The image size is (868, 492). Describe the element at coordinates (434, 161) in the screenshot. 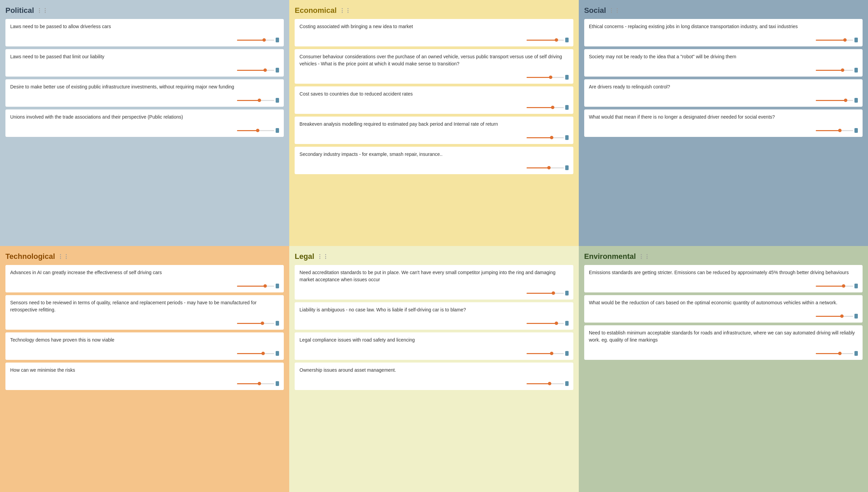

I see `economical-card-5: Secondary industry impacts - for example…` at that location.